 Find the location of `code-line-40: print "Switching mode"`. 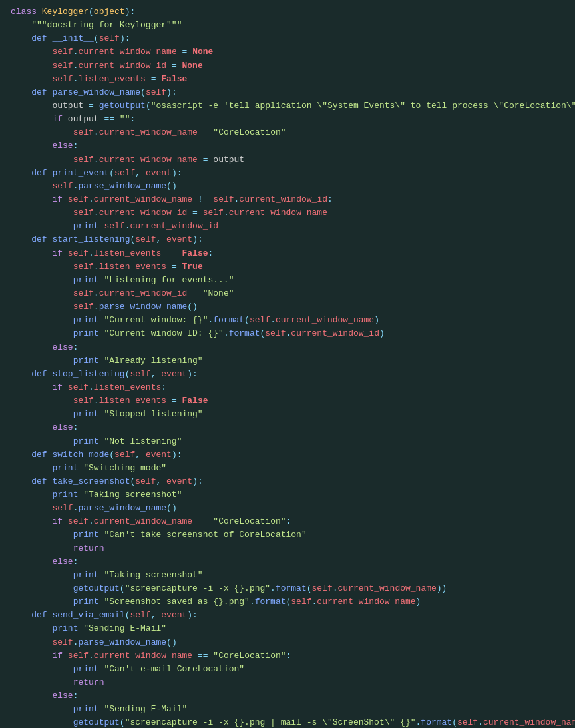

code-line-40: print "Switching mode" is located at coordinates (288, 468).